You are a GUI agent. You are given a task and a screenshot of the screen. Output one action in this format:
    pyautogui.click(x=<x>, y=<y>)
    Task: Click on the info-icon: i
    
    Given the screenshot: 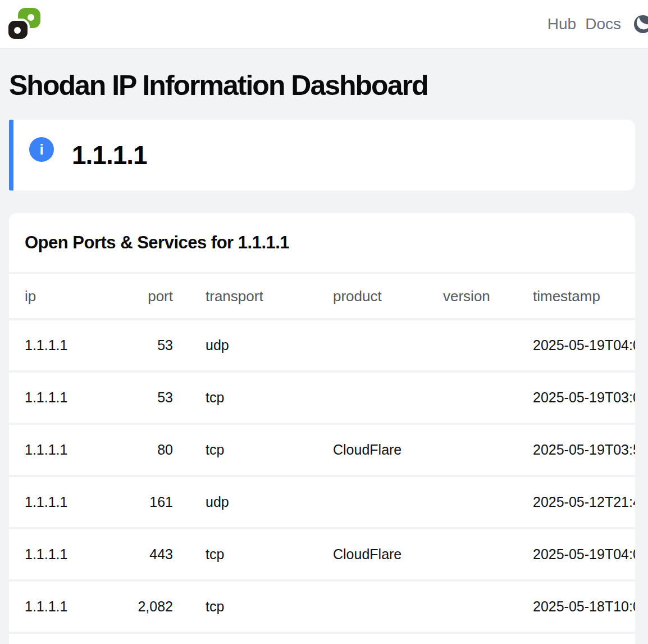 What is the action you would take?
    pyautogui.click(x=42, y=149)
    